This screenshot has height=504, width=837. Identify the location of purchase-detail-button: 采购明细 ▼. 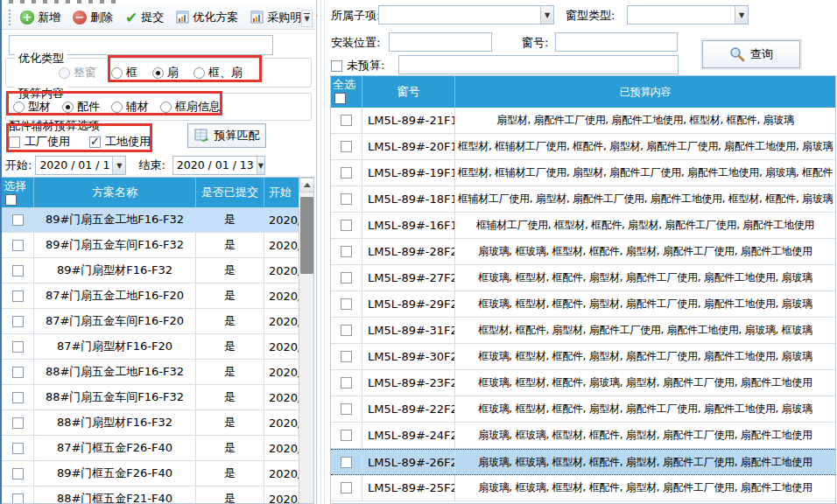
(287, 18).